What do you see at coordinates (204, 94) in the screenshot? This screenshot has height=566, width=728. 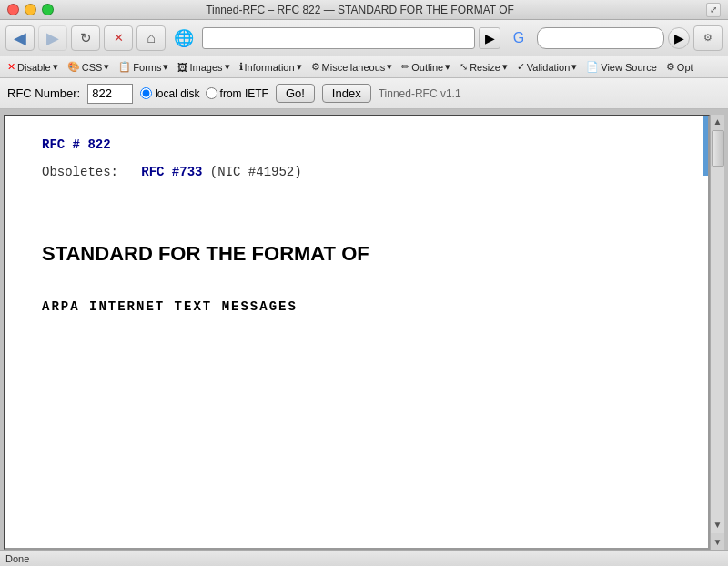 I see `source-radio-group: local disk from IETF` at bounding box center [204, 94].